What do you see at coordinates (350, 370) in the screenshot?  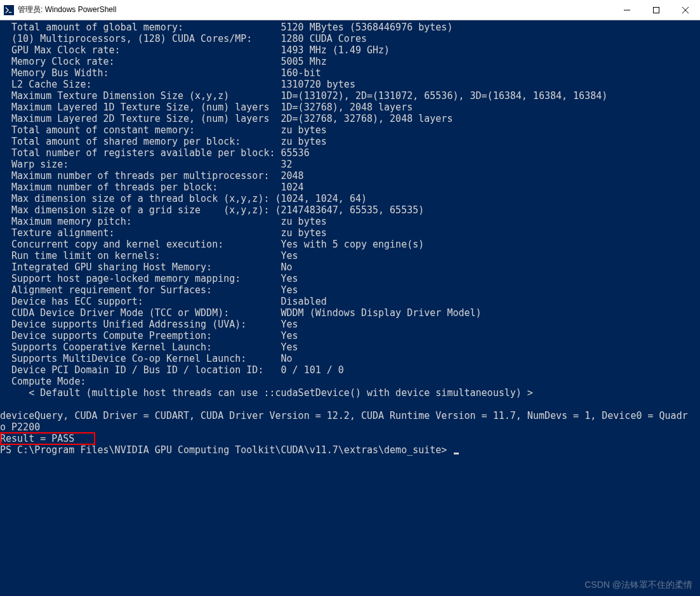 I see `terminal-line: Device PCI Domain ID / Bus ID / location…` at bounding box center [350, 370].